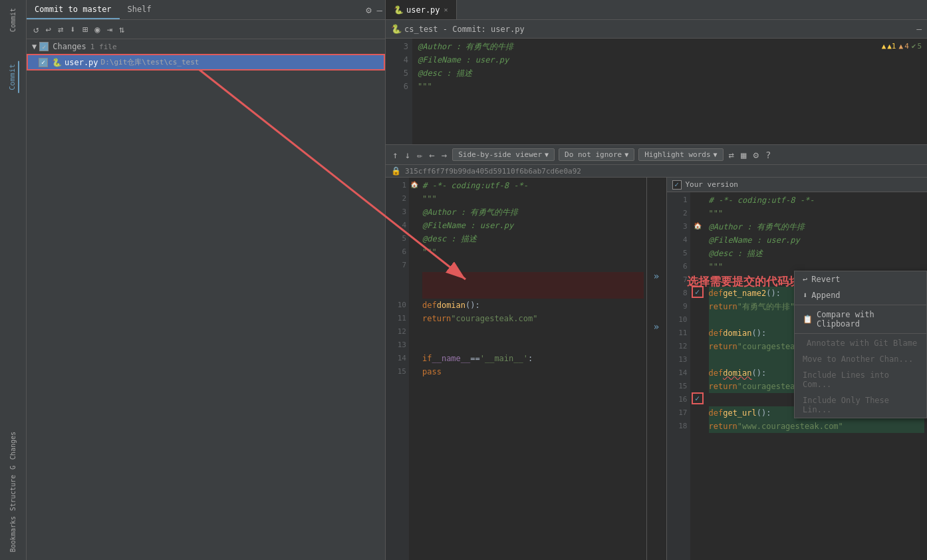 Image resolution: width=927 pixels, height=560 pixels. I want to click on minimize-icon: —, so click(380, 10).